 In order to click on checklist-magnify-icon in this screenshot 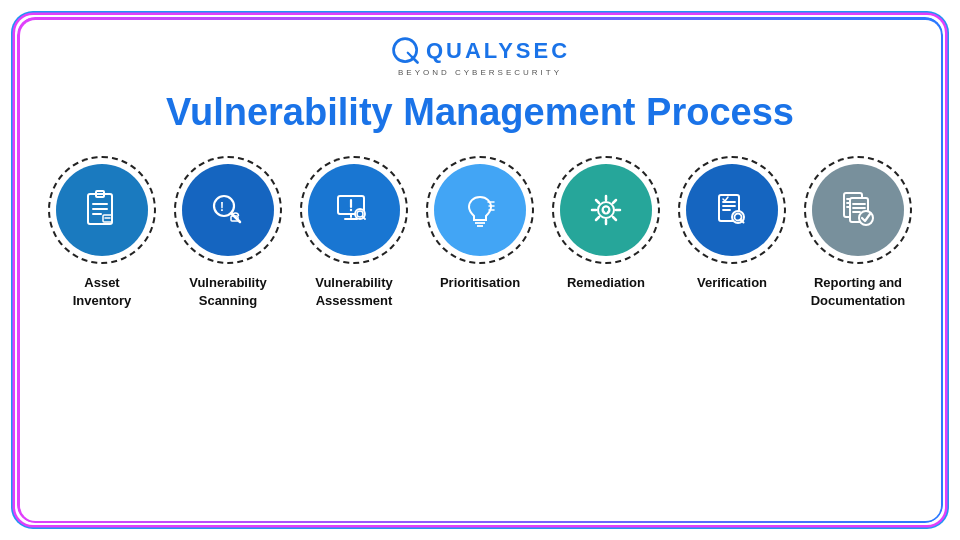, I will do `click(732, 210)`.